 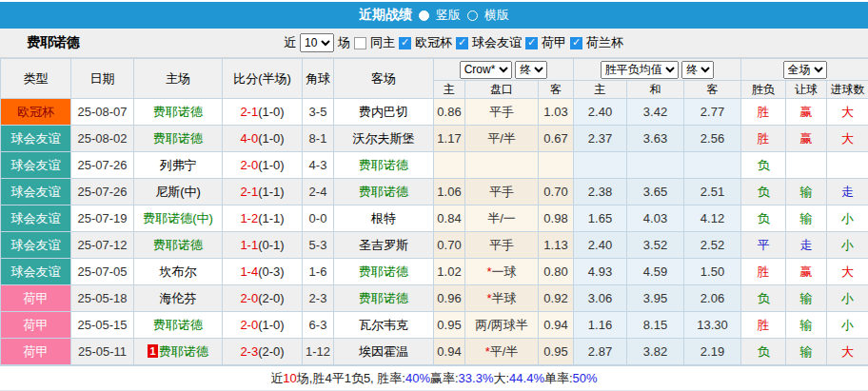 I want to click on crown-final-select: 终, so click(x=531, y=70).